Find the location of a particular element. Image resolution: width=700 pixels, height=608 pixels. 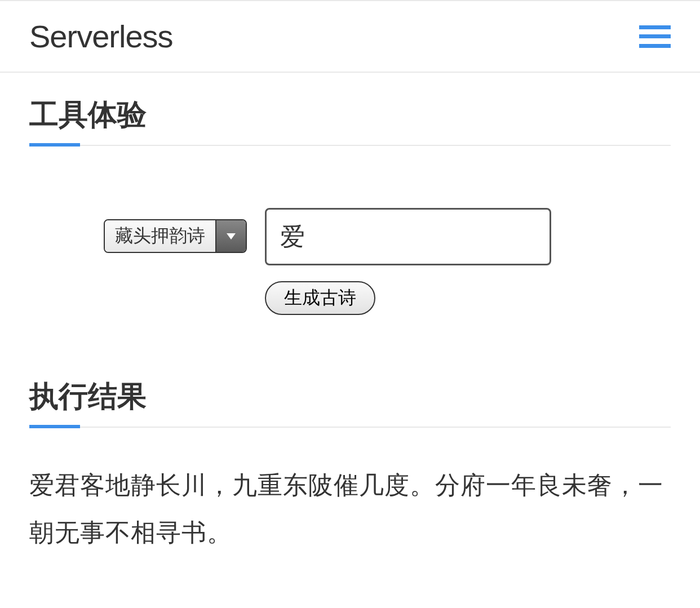

chevron-down-icon is located at coordinates (231, 236).